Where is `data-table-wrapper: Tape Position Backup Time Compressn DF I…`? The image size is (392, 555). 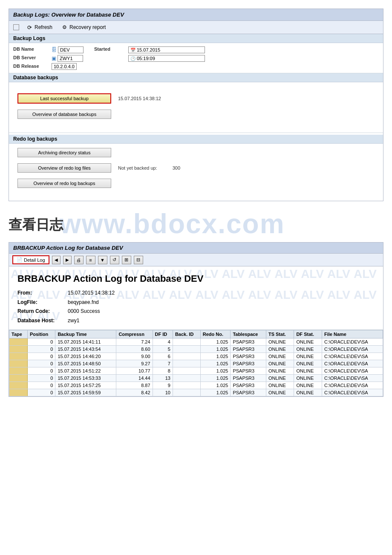
data-table-wrapper: Tape Position Backup Time Compressn DF I… is located at coordinates (196, 363).